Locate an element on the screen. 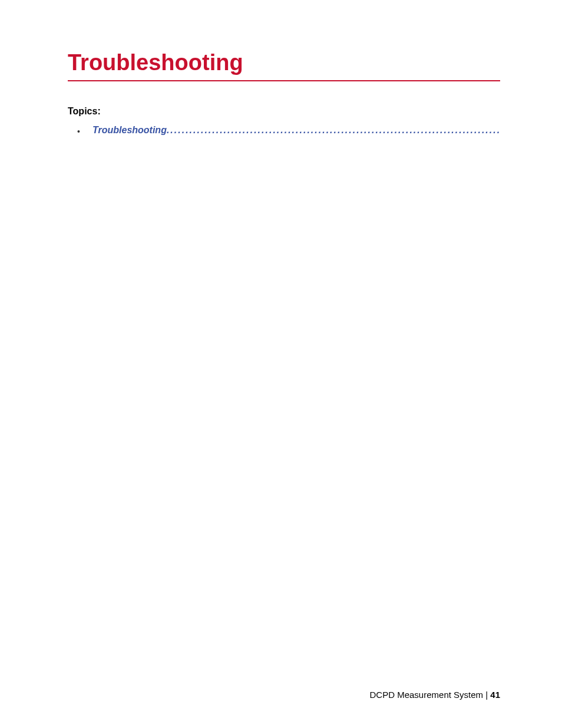 Image resolution: width=562 pixels, height=728 pixels. page-footer: DCPD Measurement System | 41 is located at coordinates (435, 694).